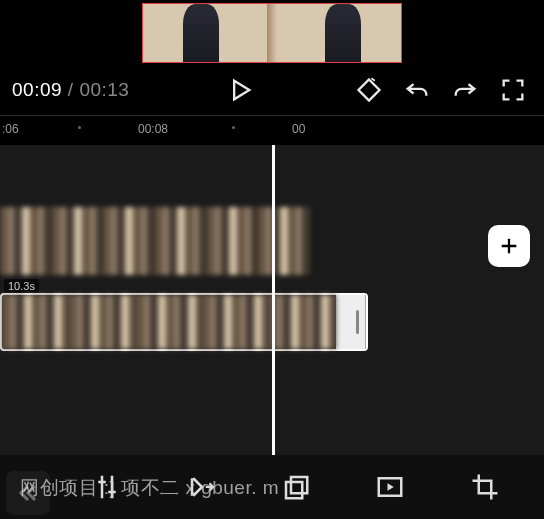 The height and width of the screenshot is (519, 544). I want to click on time-current: 00:09, so click(37, 90).